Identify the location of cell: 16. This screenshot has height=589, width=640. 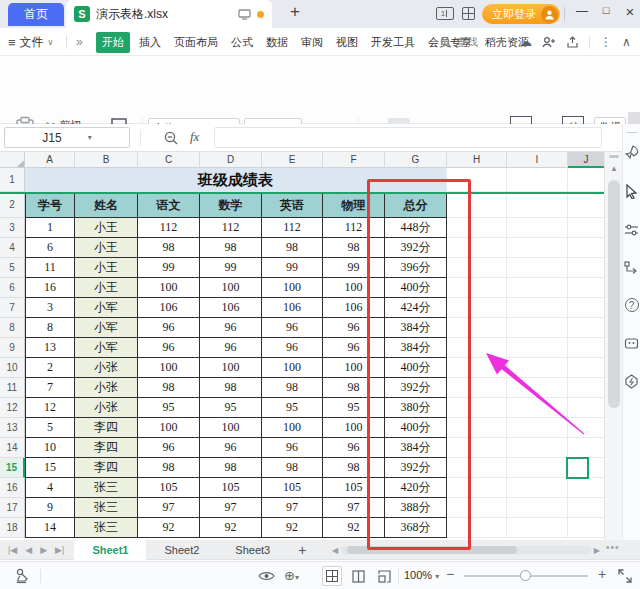
(50, 288).